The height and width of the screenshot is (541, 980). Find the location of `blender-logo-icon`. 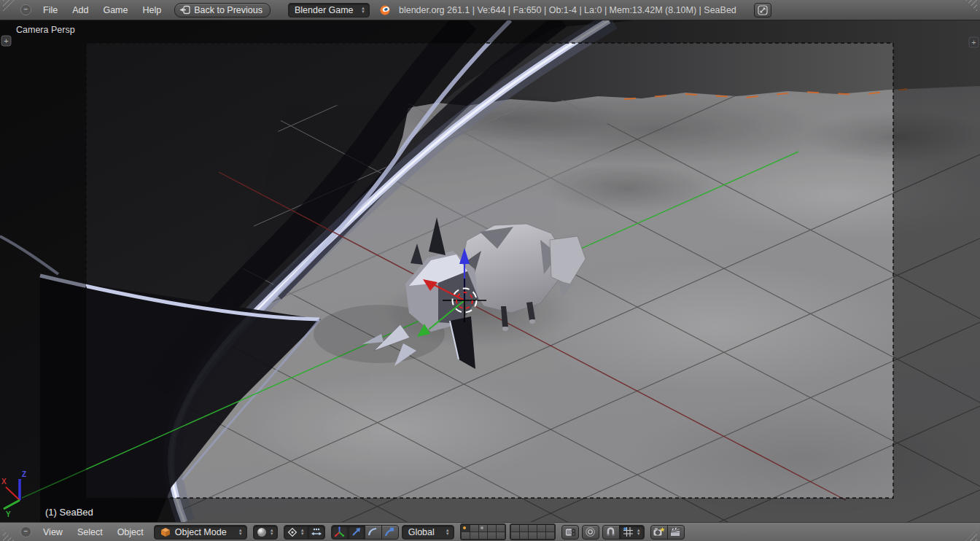

blender-logo-icon is located at coordinates (385, 10).